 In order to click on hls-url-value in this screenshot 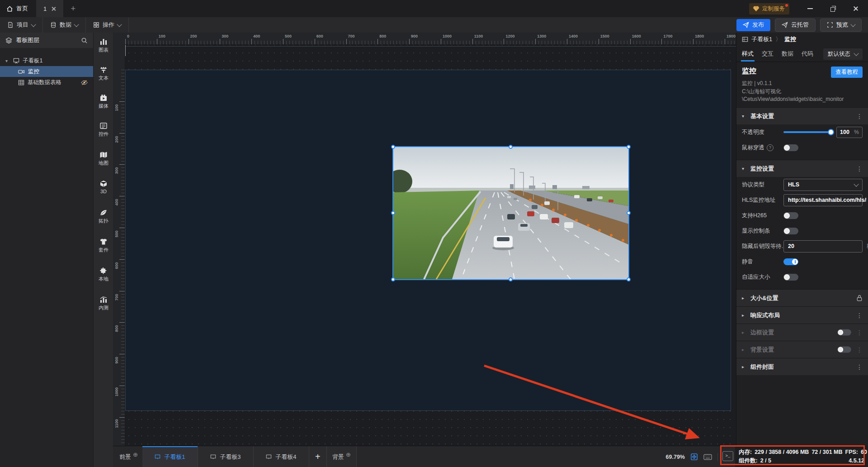, I will do `click(827, 200)`.